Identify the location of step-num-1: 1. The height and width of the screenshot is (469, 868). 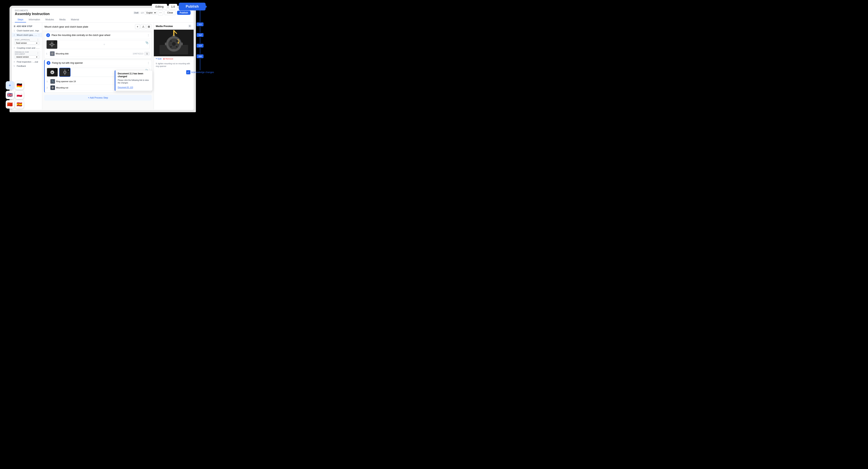
(15, 31).